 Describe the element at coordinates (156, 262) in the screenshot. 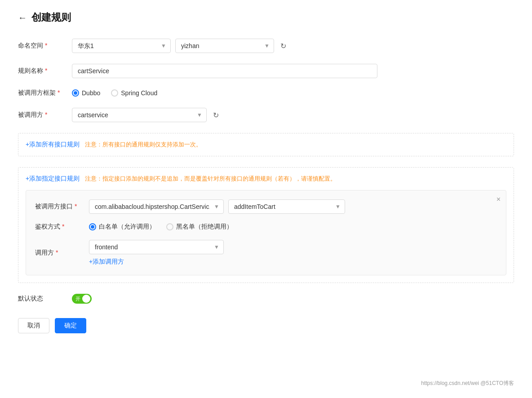

I see `add-caller-link: +添加调用方` at that location.